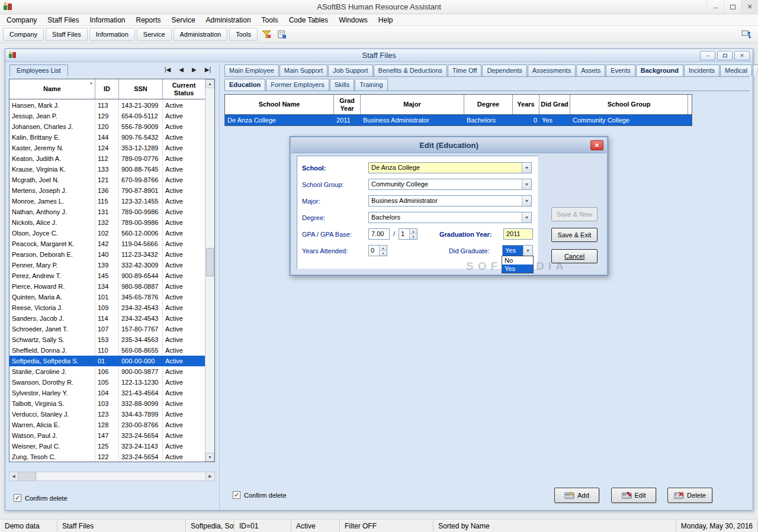 The height and width of the screenshot is (532, 758). What do you see at coordinates (379, 234) in the screenshot?
I see `gpa-field: 7.00` at bounding box center [379, 234].